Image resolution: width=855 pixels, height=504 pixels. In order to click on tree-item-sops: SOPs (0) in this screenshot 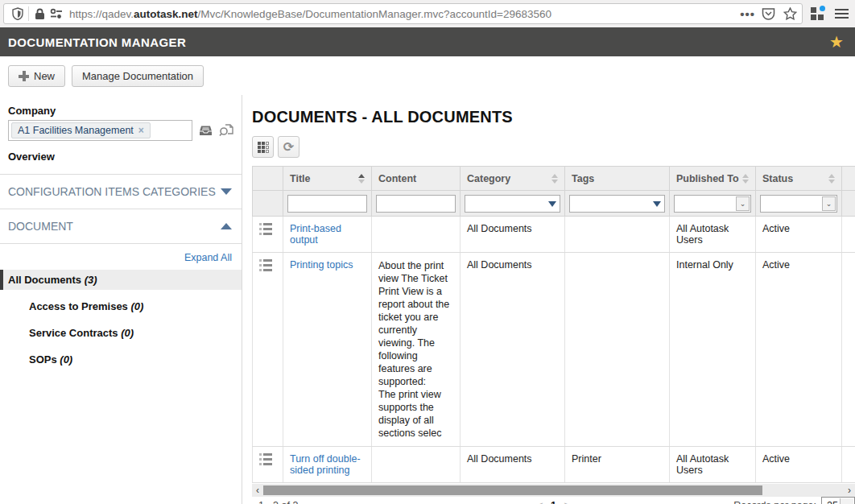, I will do `click(121, 359)`.